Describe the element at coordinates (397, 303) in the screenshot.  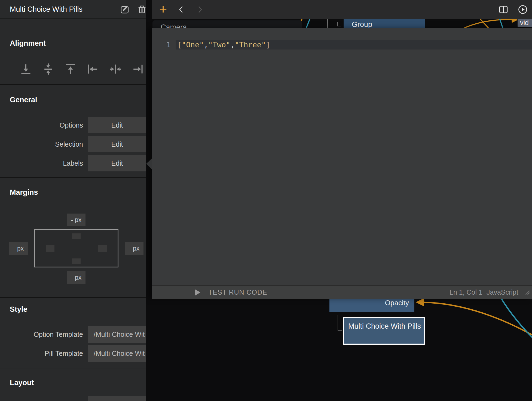
I see `node-opacity-label: Opacity` at that location.